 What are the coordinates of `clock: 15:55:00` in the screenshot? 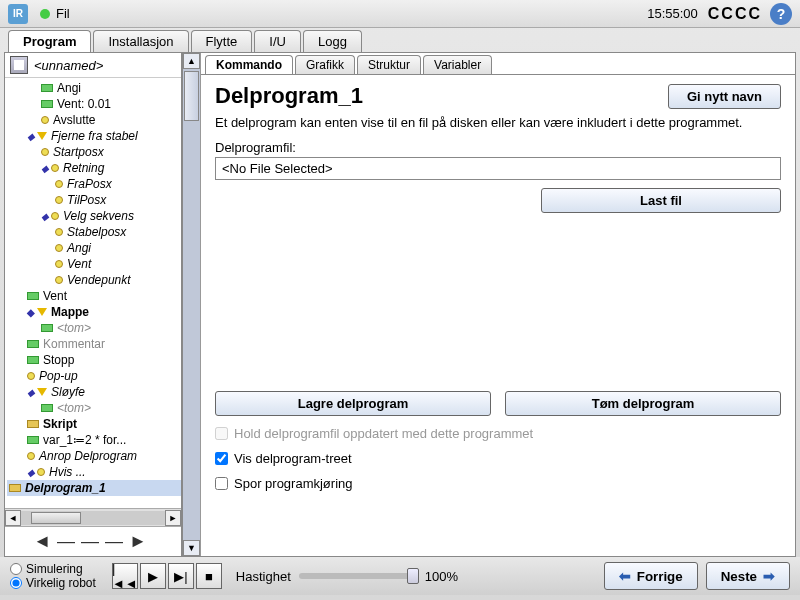 It's located at (672, 14).